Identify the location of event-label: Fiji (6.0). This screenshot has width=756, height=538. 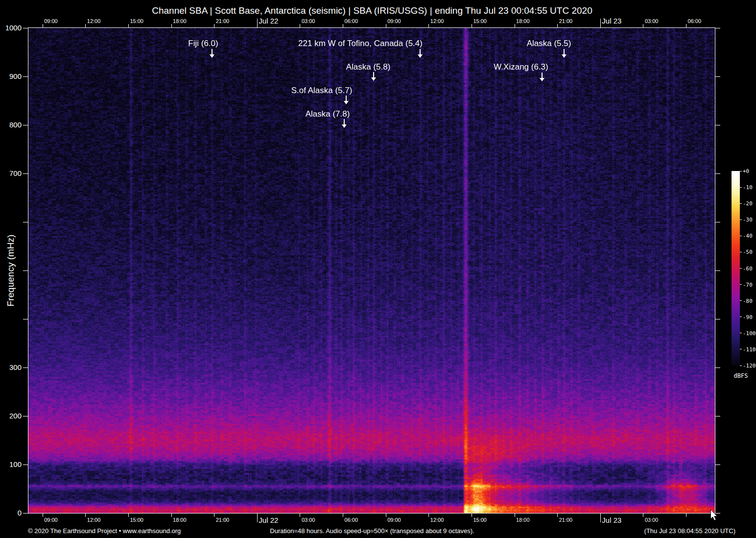
(203, 44).